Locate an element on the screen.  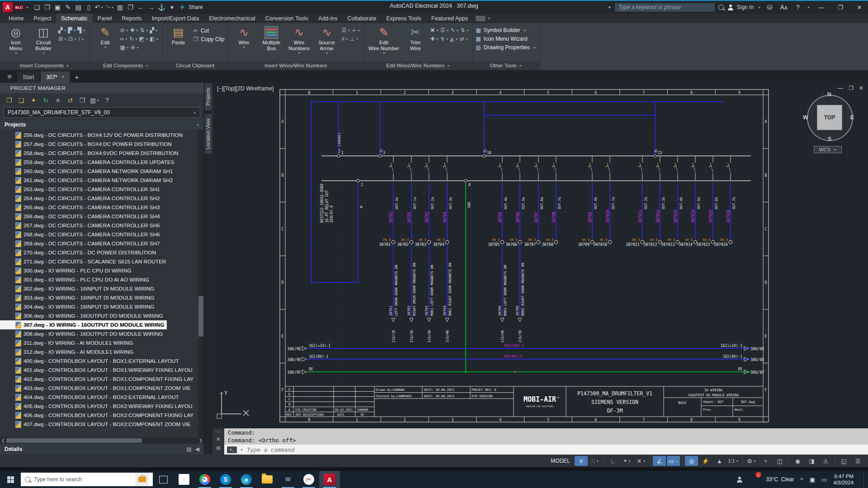
status-menu-button: ☰ is located at coordinates (858, 461).